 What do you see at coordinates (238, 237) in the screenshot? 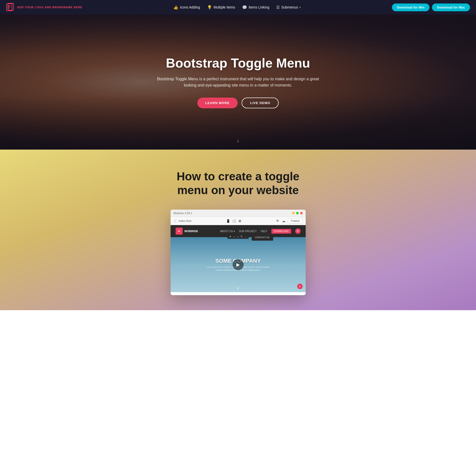
I see `edit-icon-3: +` at bounding box center [238, 237].